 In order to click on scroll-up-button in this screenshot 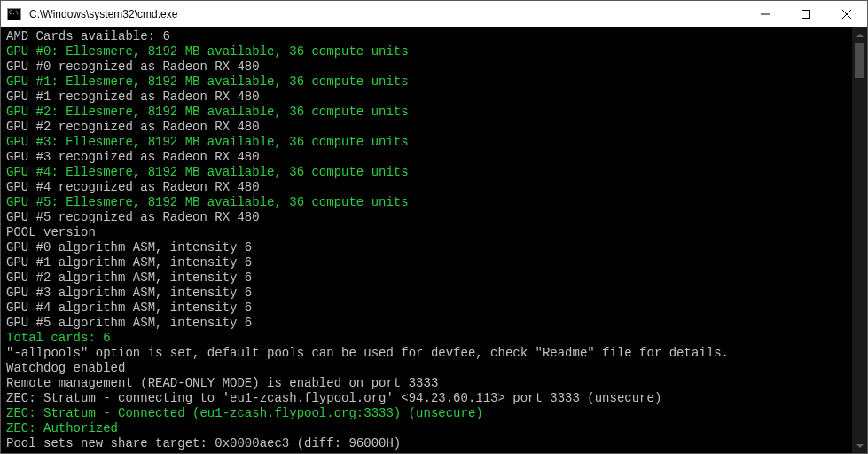, I will do `click(860, 35)`.